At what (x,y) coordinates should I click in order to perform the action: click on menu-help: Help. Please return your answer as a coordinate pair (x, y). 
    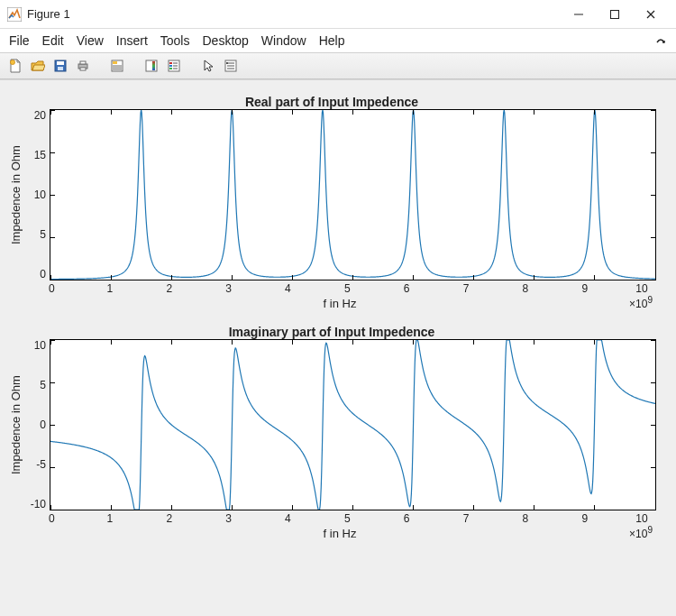
    Looking at the image, I should click on (332, 41).